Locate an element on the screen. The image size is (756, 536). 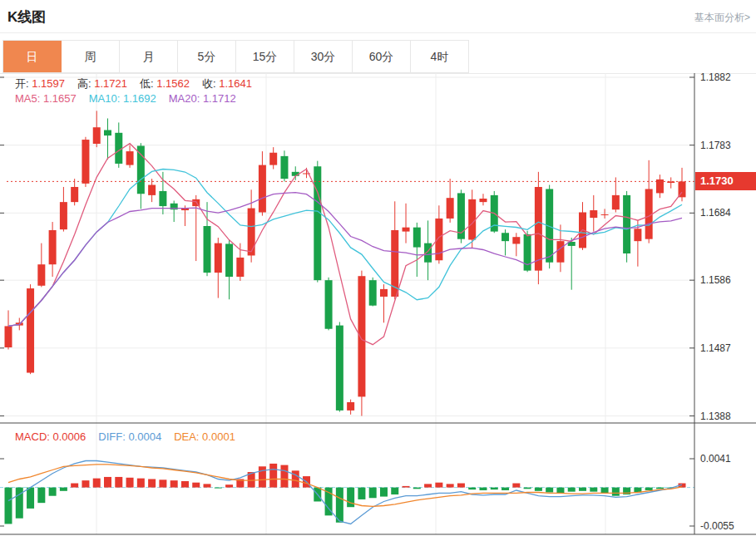
price-axis-label: 1.1783 is located at coordinates (715, 145).